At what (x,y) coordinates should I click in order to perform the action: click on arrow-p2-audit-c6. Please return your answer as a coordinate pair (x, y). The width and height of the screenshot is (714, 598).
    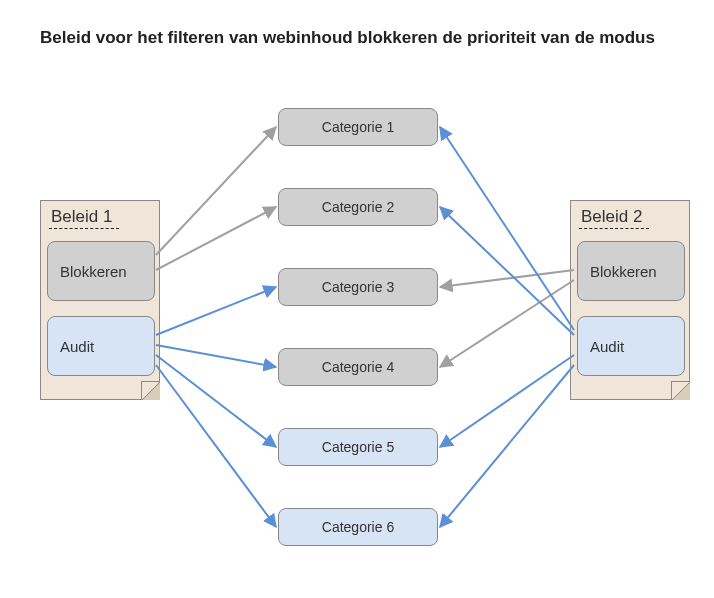
    Looking at the image, I should click on (507, 446).